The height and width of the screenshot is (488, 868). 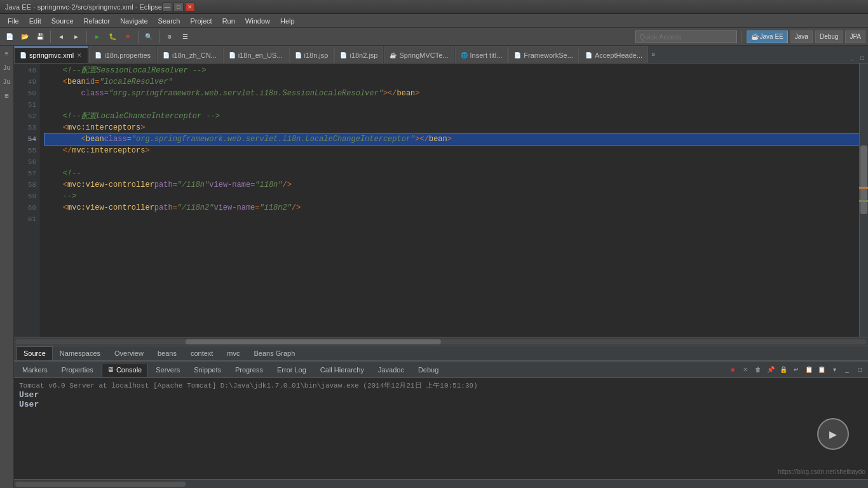 I want to click on tb-search-button: 🔍, so click(x=149, y=37).